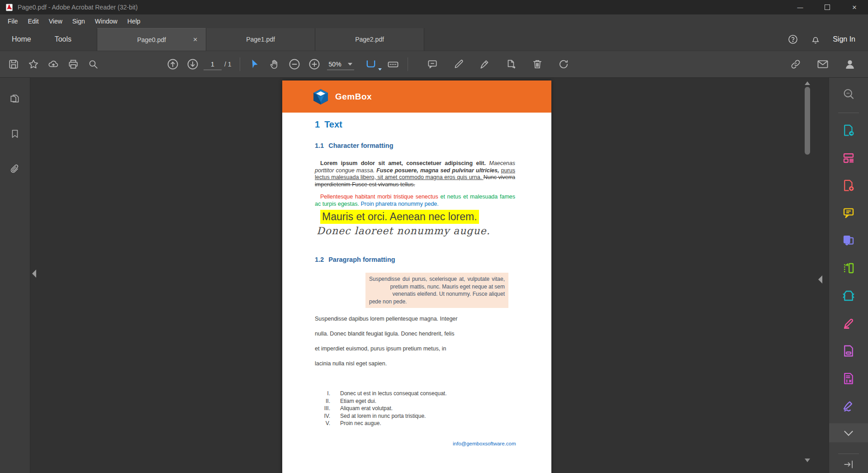 This screenshot has width=868, height=473. Describe the element at coordinates (849, 378) in the screenshot. I see `prepare-form-tool` at that location.